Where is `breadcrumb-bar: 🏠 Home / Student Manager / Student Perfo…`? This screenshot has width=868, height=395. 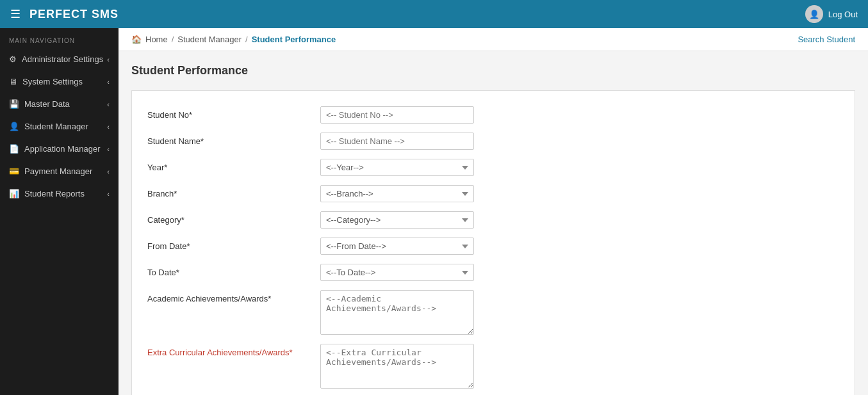
breadcrumb-bar: 🏠 Home / Student Manager / Student Perfo… is located at coordinates (493, 40).